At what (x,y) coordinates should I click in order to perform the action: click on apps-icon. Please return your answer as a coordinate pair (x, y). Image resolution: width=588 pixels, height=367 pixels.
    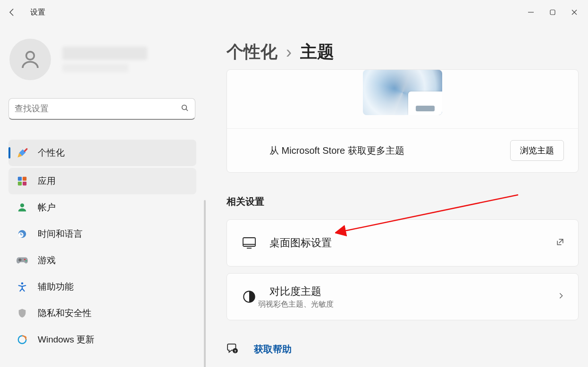
    Looking at the image, I should click on (22, 181).